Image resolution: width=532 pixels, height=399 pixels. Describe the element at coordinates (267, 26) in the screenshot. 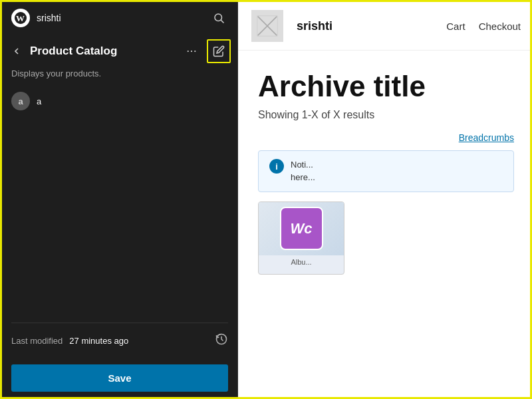

I see `preview-logo` at that location.